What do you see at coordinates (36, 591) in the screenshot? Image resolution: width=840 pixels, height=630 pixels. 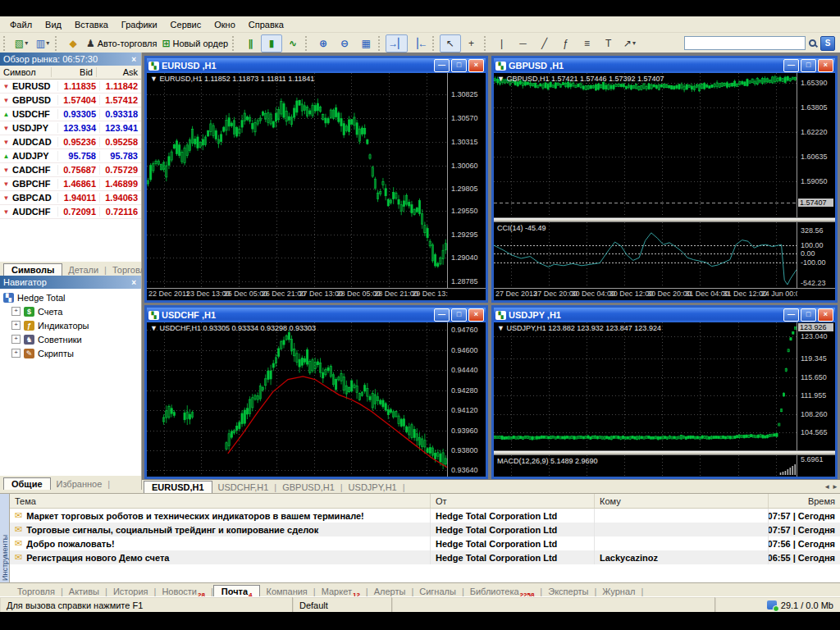 I see `terminal-tab-1: Торговля` at bounding box center [36, 591].